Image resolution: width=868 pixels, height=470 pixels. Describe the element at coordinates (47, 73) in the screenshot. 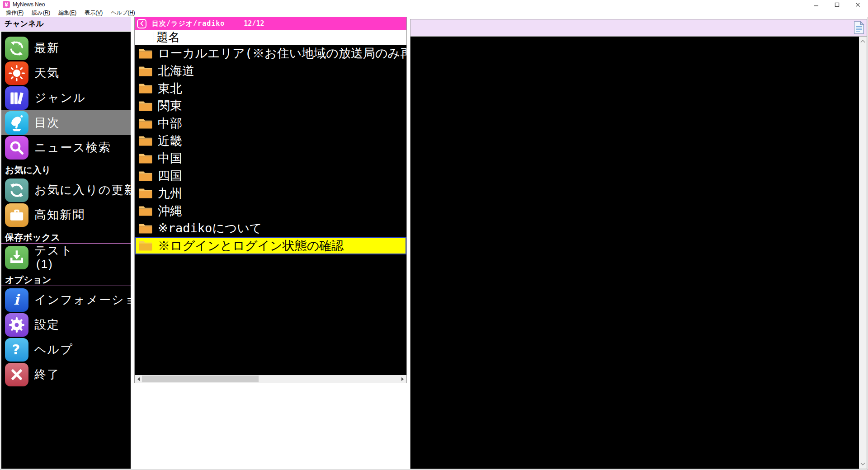

I see `sidebar-item-label: 天気` at that location.